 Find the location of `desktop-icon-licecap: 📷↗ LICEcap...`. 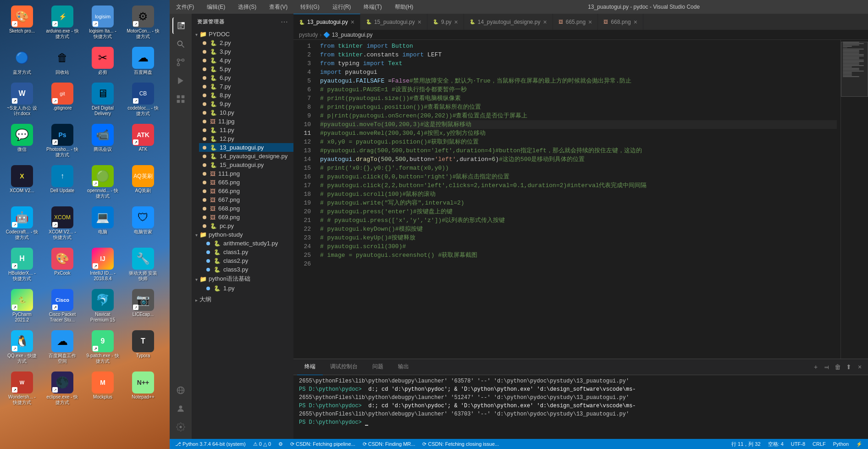

desktop-icon-licecap: 📷↗ LICEcap... is located at coordinates (143, 306).